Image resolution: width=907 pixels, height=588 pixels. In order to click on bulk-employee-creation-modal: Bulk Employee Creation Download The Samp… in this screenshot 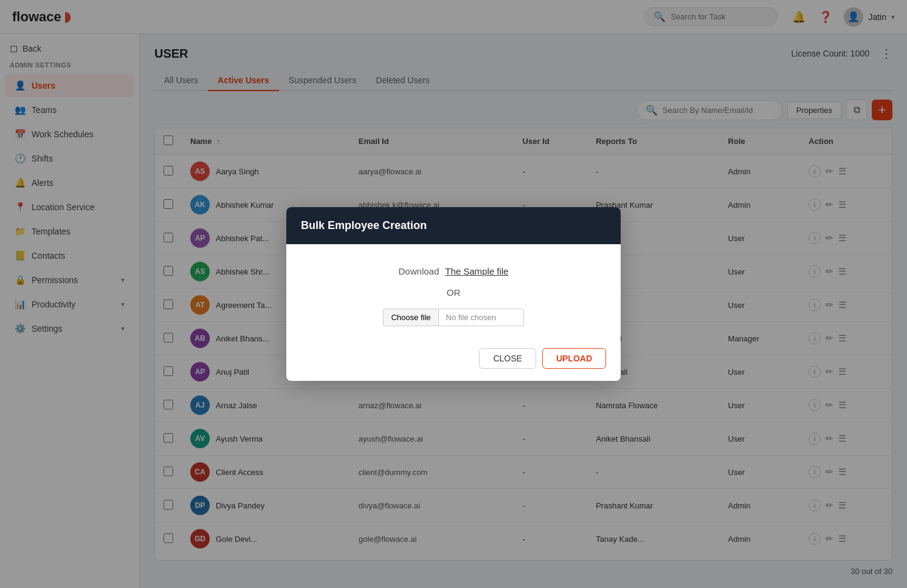, I will do `click(454, 294)`.